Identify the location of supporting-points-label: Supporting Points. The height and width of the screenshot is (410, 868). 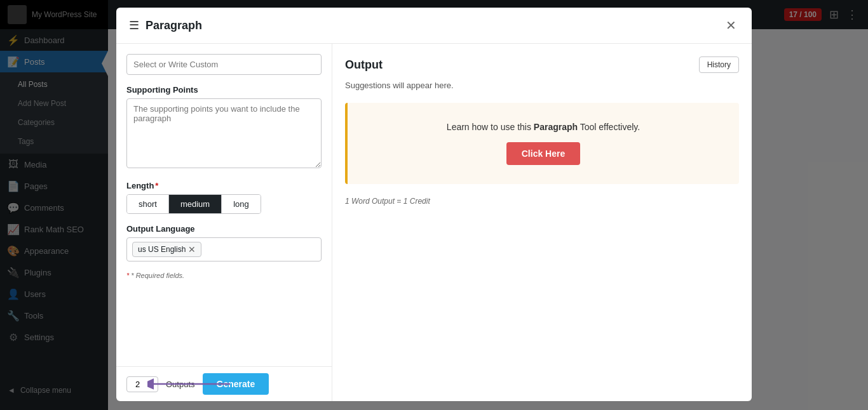
(224, 90).